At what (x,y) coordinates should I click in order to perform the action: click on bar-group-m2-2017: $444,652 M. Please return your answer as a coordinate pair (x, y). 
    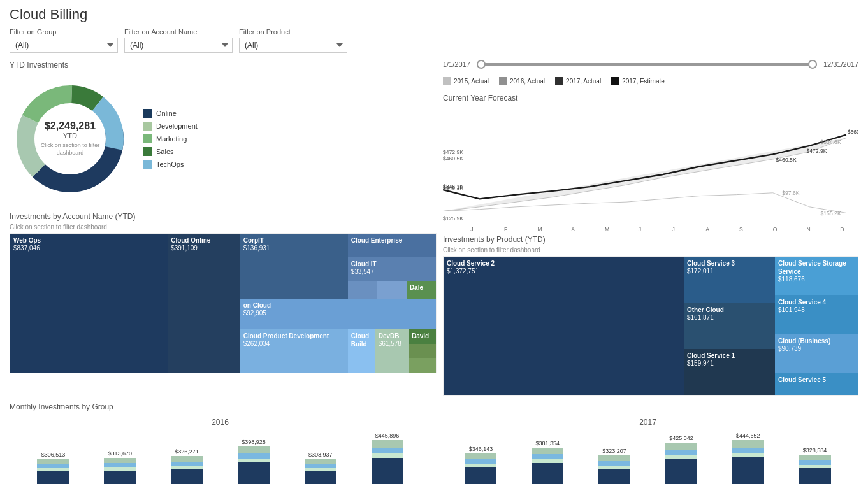
    Looking at the image, I should click on (748, 459).